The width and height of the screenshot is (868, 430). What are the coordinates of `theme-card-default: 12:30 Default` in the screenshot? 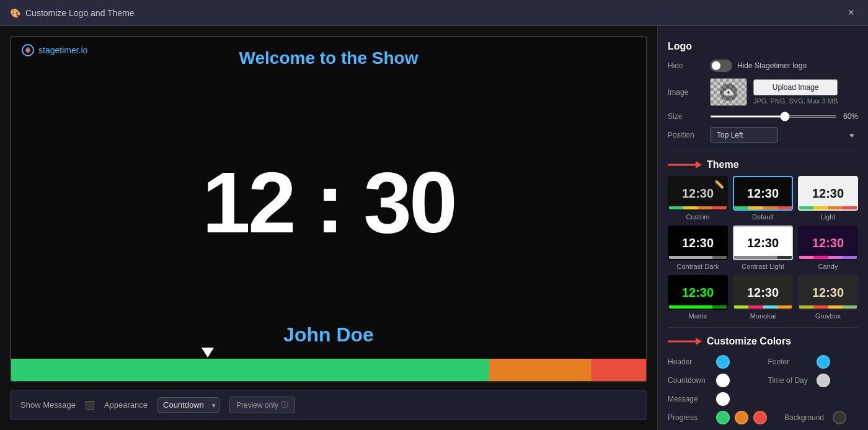 It's located at (763, 198).